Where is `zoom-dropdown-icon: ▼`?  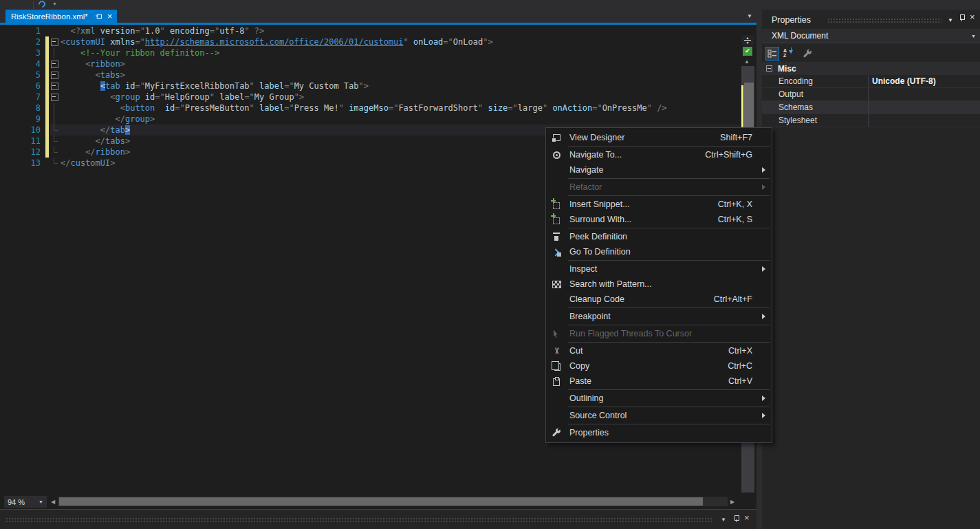 zoom-dropdown-icon: ▼ is located at coordinates (41, 502).